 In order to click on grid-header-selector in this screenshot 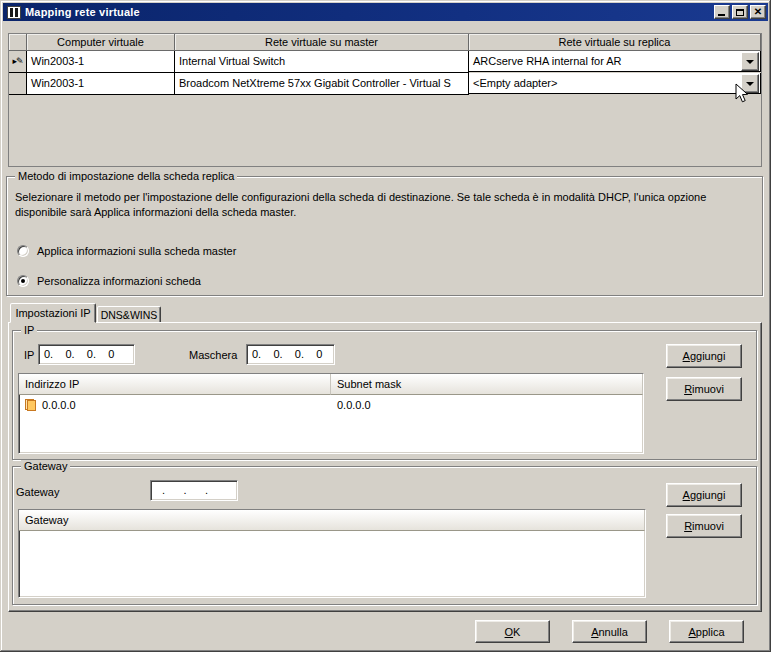, I will do `click(18, 42)`.